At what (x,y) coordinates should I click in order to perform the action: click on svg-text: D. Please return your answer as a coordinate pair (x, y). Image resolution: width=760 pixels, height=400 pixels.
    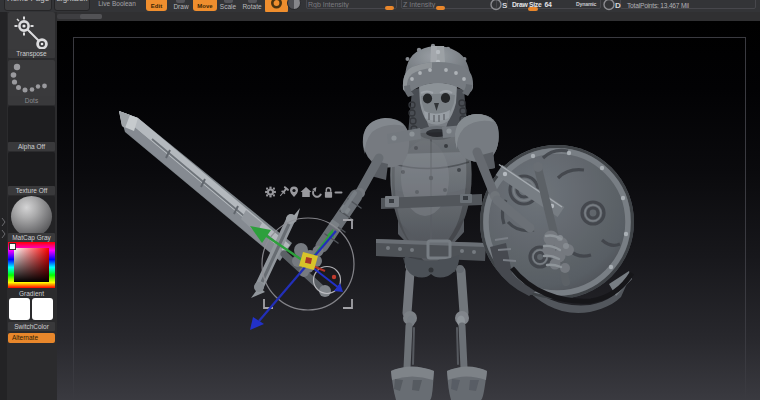
    Looking at the image, I should click on (618, 6).